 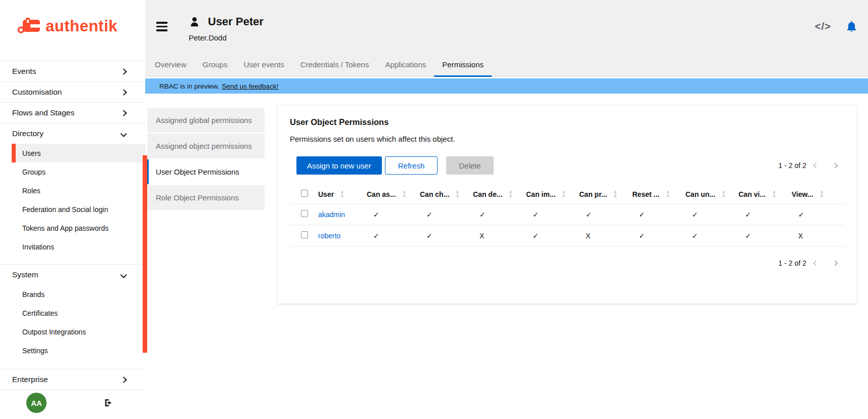 I want to click on card-description: Permissions set on users which affect th…, so click(x=568, y=139).